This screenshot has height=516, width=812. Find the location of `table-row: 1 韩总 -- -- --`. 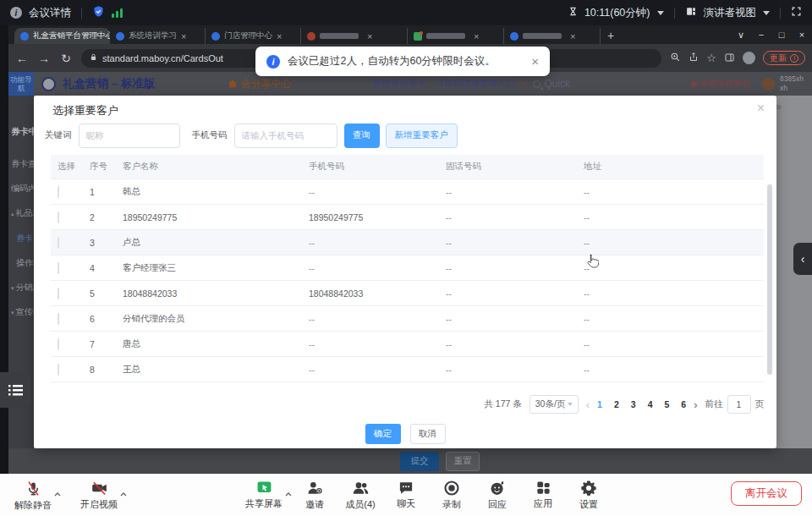

table-row: 1 韩总 -- -- -- is located at coordinates (408, 192).